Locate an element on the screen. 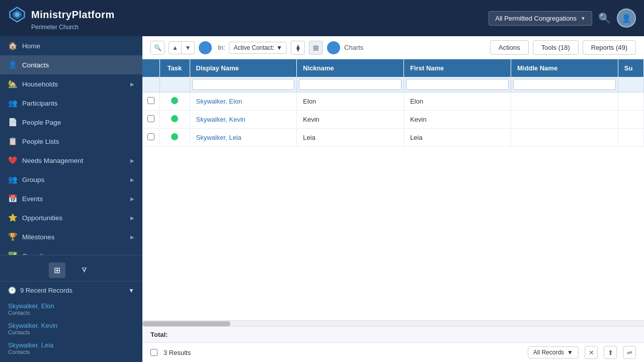 Image resolution: width=644 pixels, height=362 pixels. sidebar-item-events: 📅 Events ▶ is located at coordinates (71, 199).